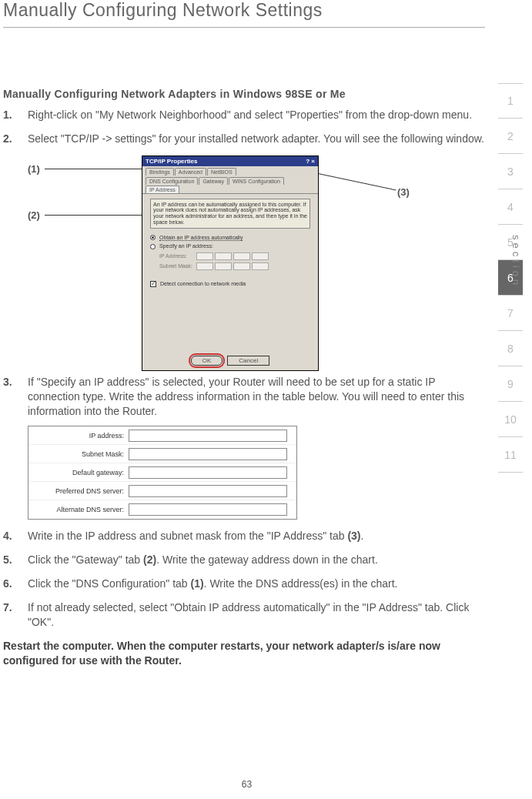 The image size is (532, 799). Describe the element at coordinates (178, 266) in the screenshot. I see `subnet-mask-label: Subnet Mask:` at that location.